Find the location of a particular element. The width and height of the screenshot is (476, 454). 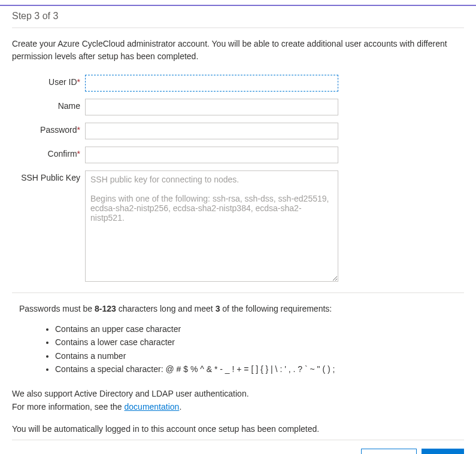

intro-text: Create your Azure CycleCloud administrat… is located at coordinates (238, 50).